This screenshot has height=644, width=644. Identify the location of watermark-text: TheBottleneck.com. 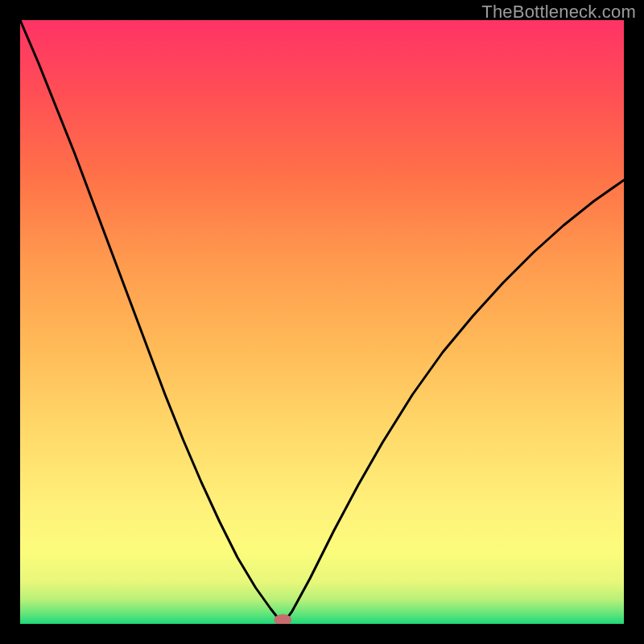
(559, 12).